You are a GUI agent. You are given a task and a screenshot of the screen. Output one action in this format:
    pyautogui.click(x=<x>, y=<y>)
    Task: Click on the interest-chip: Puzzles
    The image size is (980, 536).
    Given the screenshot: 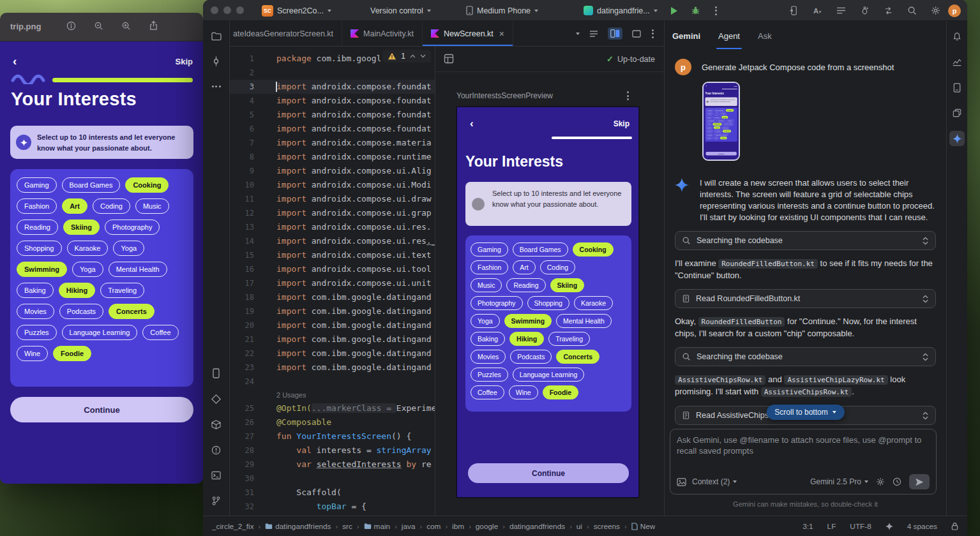 What is the action you would take?
    pyautogui.click(x=37, y=332)
    